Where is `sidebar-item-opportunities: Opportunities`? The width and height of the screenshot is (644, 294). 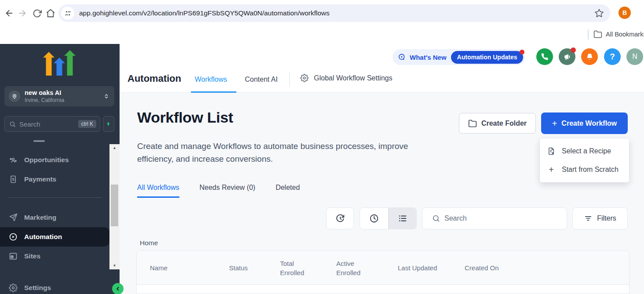
sidebar-item-opportunities: Opportunities is located at coordinates (55, 160).